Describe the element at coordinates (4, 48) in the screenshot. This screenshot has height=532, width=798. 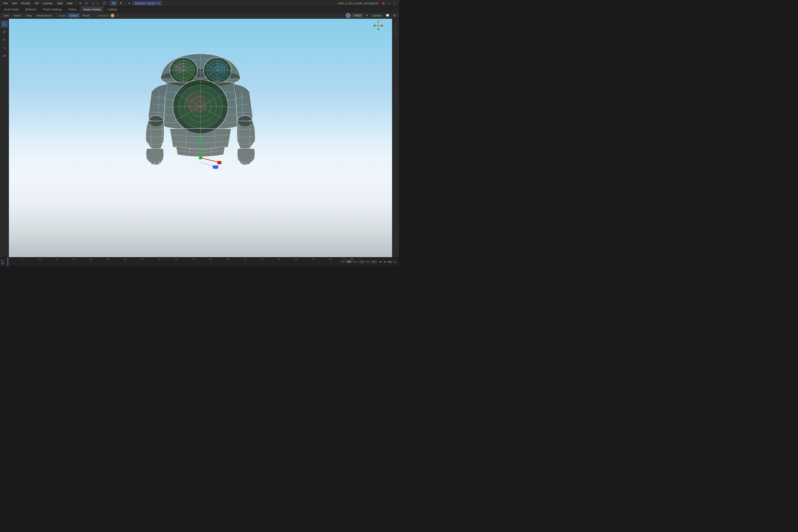
I see `scale-tool: ⤡` at that location.